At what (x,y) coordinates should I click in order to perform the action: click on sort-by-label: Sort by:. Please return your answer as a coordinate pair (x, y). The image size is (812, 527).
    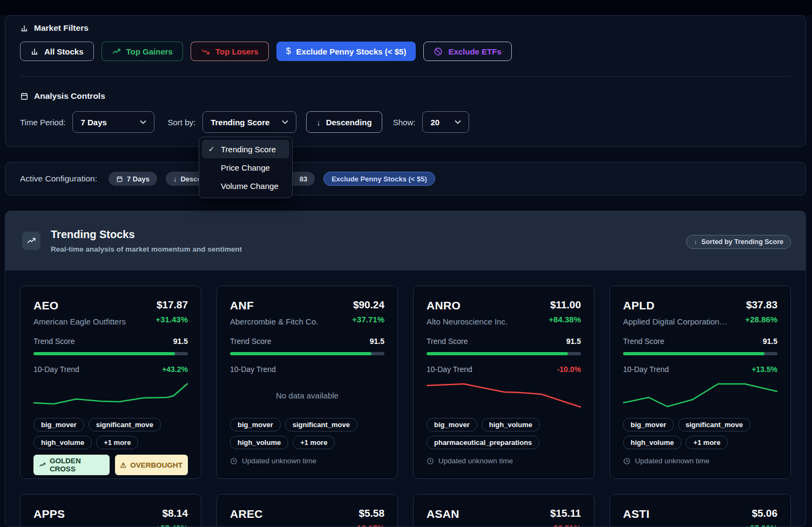
    Looking at the image, I should click on (181, 122).